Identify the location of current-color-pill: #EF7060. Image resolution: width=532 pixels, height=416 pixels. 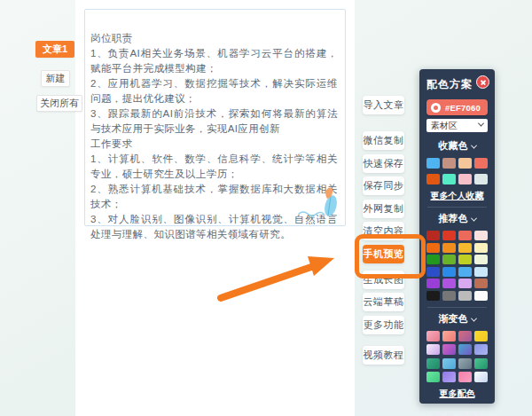
(458, 107).